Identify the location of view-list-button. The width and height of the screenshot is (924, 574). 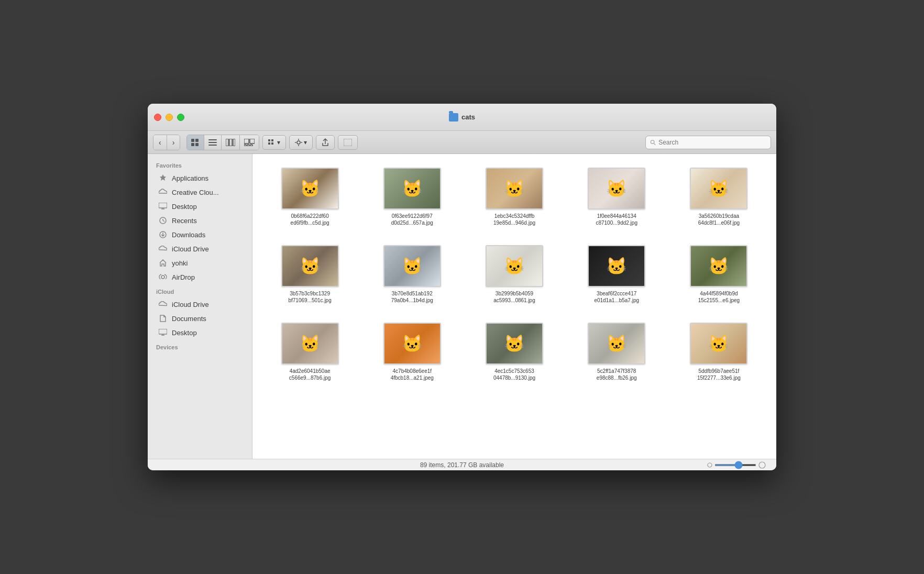
(213, 142).